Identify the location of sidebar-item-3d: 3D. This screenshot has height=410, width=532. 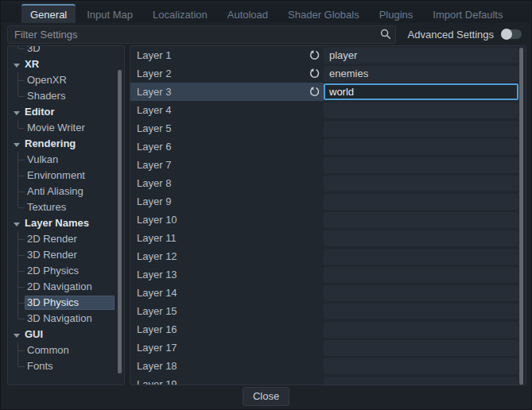
(66, 51).